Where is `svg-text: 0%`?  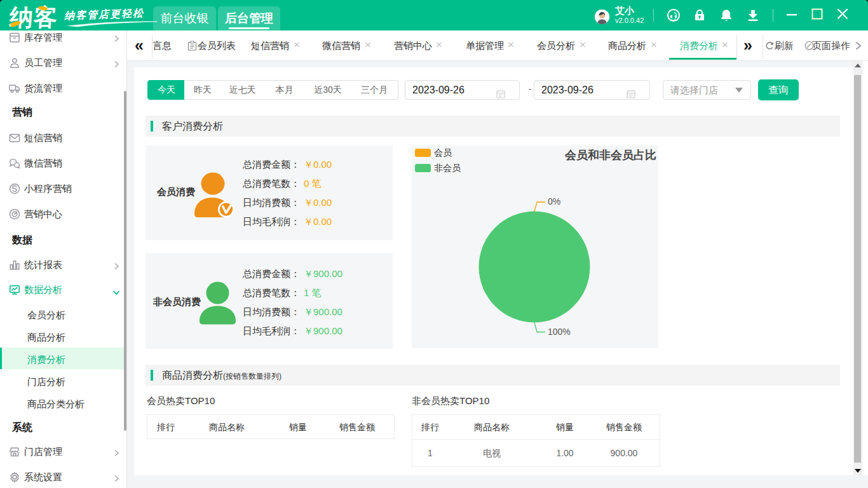
svg-text: 0% is located at coordinates (554, 201).